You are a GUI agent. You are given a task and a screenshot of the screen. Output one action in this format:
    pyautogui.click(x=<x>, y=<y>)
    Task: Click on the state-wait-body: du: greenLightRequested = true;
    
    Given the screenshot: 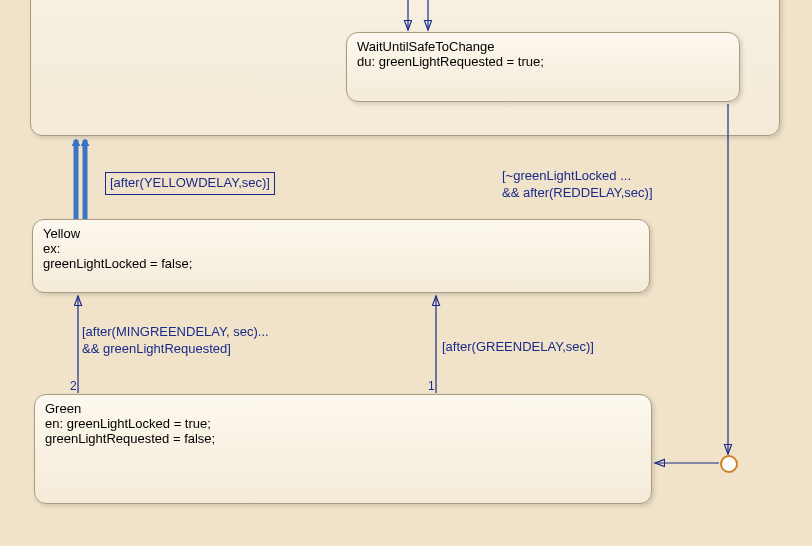 What is the action you would take?
    pyautogui.click(x=543, y=62)
    